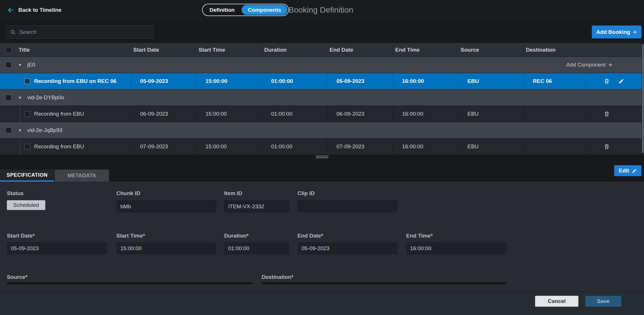 Image resolution: width=644 pixels, height=315 pixels. Describe the element at coordinates (322, 114) in the screenshot. I see `table-row: Recording from EBU 06-09-2023 15:00:00 0…` at that location.